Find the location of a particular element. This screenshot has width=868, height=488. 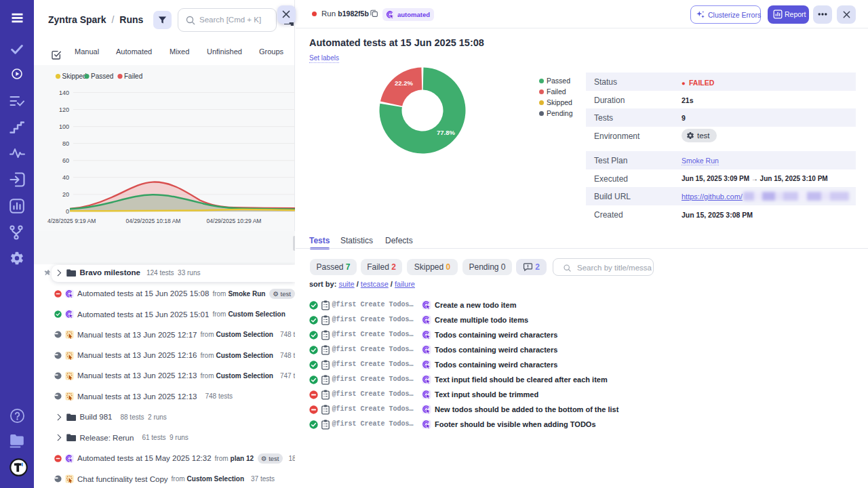

svg-text: 77.8% is located at coordinates (446, 133).